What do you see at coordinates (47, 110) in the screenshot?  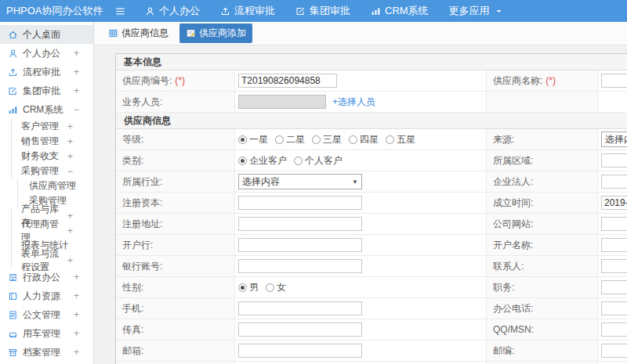 I see `sidebar-item-4: CRM系统−` at bounding box center [47, 110].